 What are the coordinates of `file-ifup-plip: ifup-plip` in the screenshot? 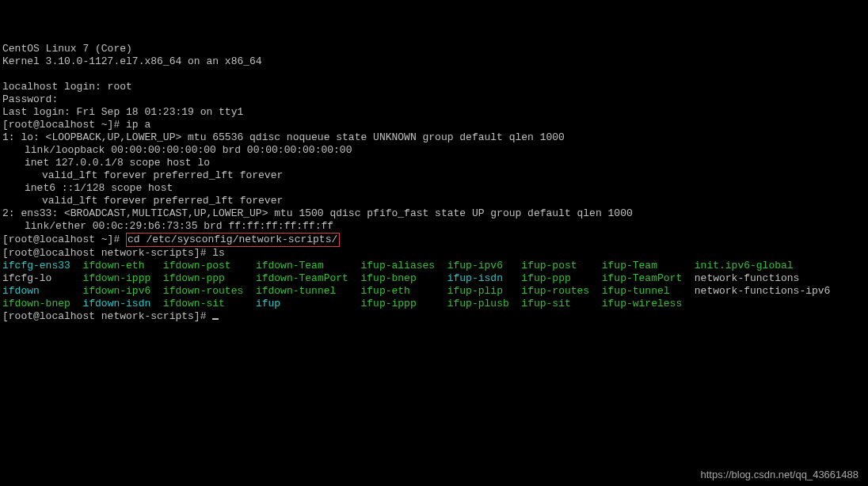 It's located at (485, 291).